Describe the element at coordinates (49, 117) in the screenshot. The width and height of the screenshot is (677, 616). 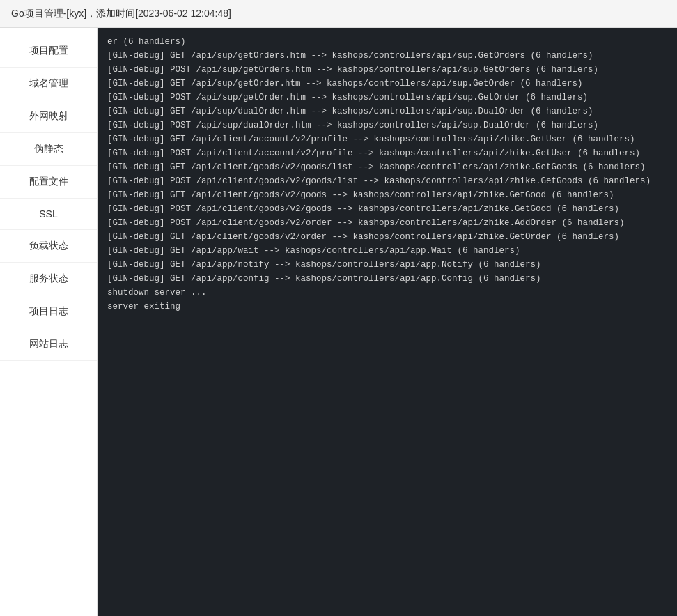
I see `sidebar-item-external-mapping: 外网映射` at that location.